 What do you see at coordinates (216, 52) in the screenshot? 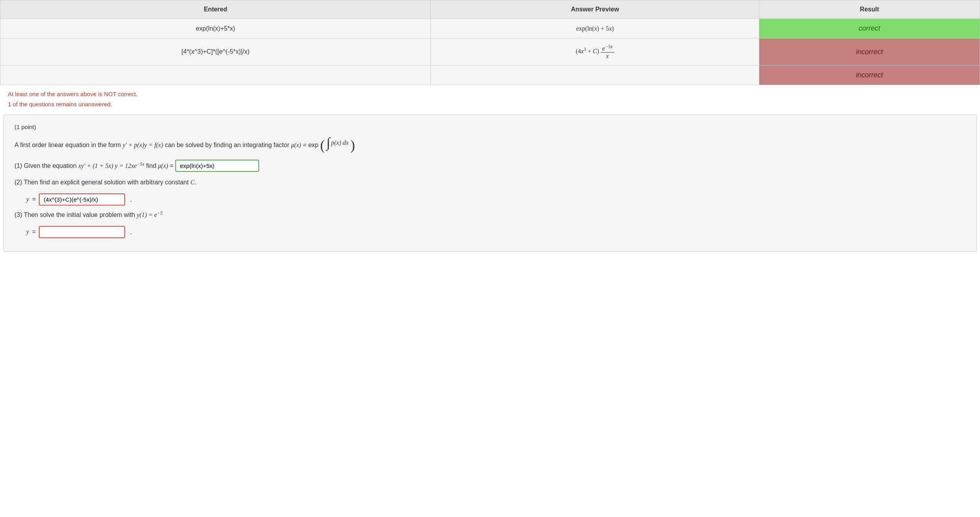
I see `entered-cell-2: [4*(x^3)+C]*([e^(-5*x)]/x)` at bounding box center [216, 52].